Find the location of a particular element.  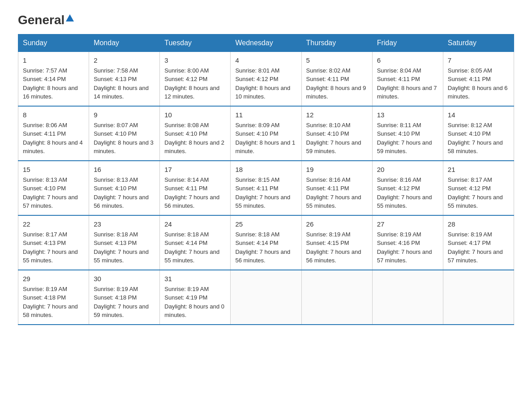

calendar-day-cell: 19Sunrise: 8:16 AMSunset: 4:11 PMDayligh… is located at coordinates (337, 188).